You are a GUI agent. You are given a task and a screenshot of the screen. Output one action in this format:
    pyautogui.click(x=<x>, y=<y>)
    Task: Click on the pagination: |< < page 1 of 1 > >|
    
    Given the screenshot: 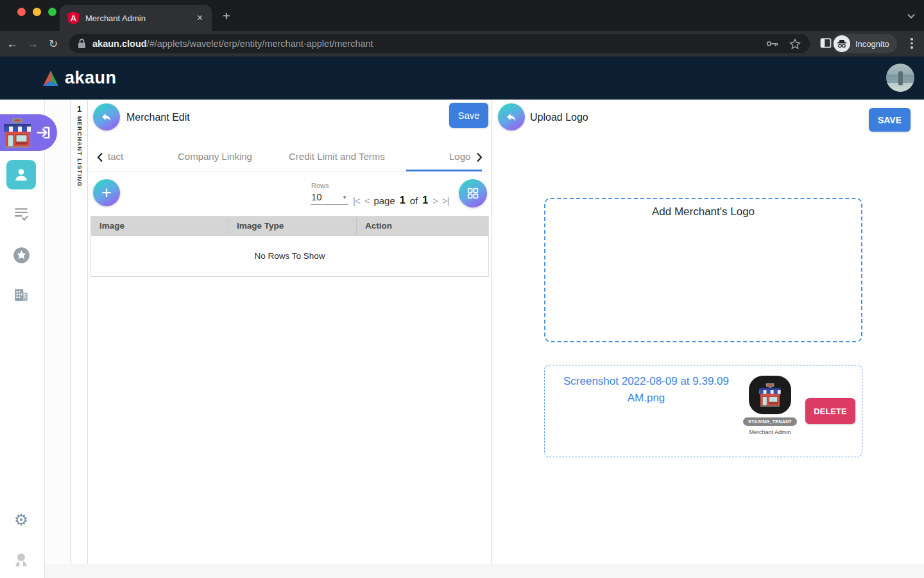 What is the action you would take?
    pyautogui.click(x=401, y=200)
    